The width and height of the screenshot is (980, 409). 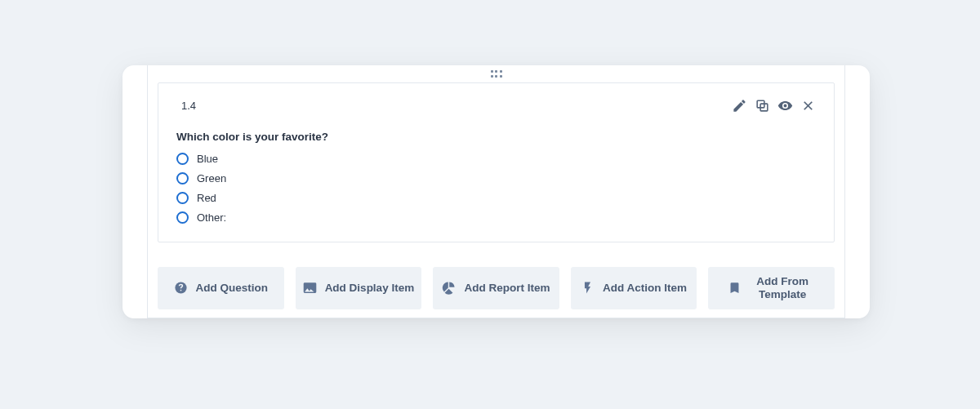 I want to click on option-label: Red, so click(x=207, y=198).